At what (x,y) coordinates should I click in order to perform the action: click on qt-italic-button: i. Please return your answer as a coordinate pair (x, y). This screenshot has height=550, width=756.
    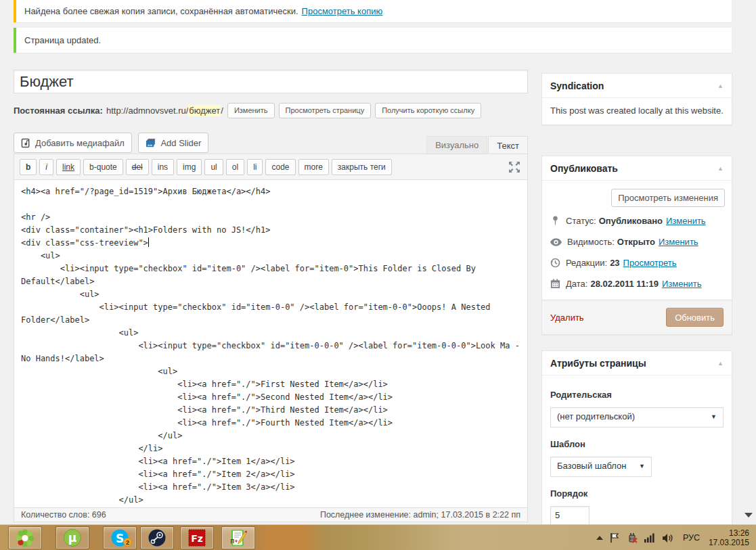
    Looking at the image, I should click on (46, 167).